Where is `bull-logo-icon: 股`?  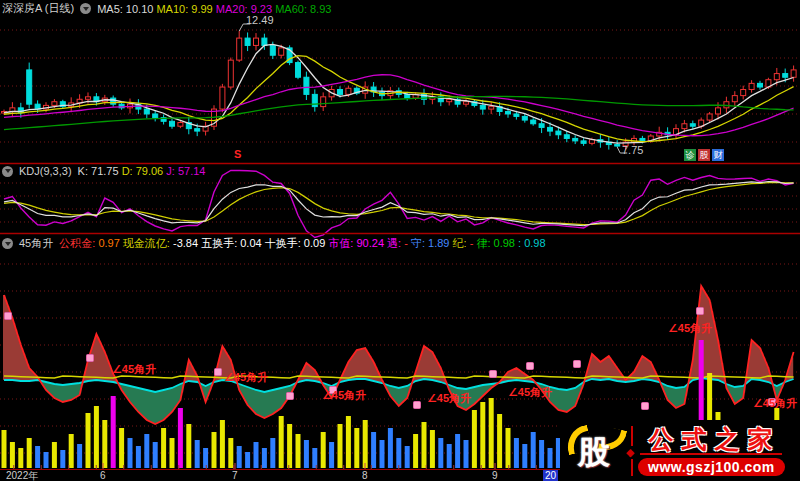
bull-logo-icon: 股 is located at coordinates (595, 451).